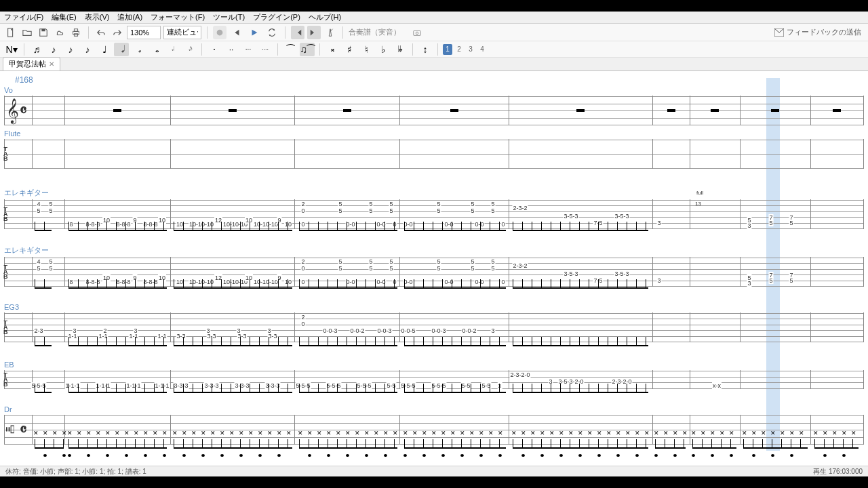  Describe the element at coordinates (27, 33) in the screenshot. I see `open-folder-icon` at that location.